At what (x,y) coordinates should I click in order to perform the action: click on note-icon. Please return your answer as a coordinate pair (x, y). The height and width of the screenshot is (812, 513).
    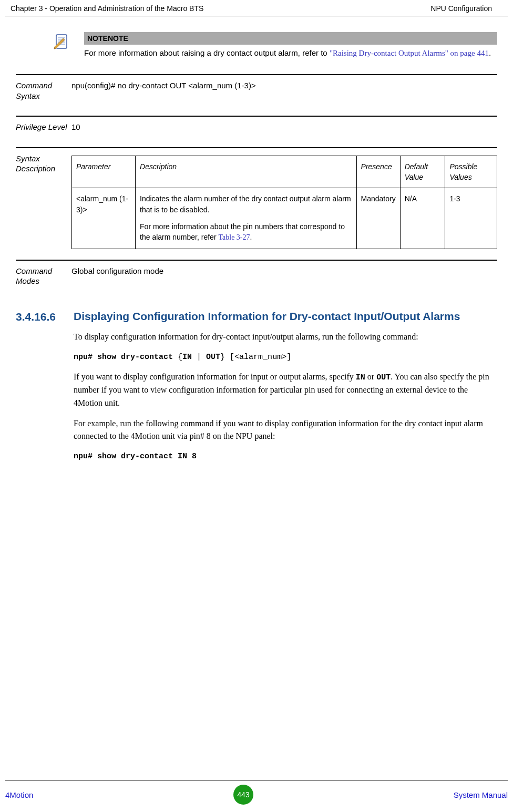
    Looking at the image, I should click on (63, 45).